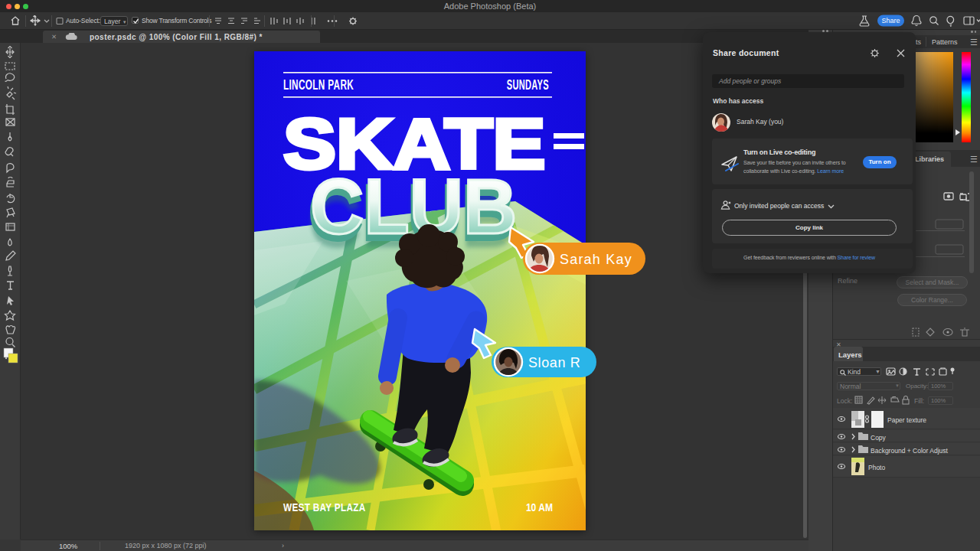  I want to click on svg-text: Sarah Kay, so click(596, 259).